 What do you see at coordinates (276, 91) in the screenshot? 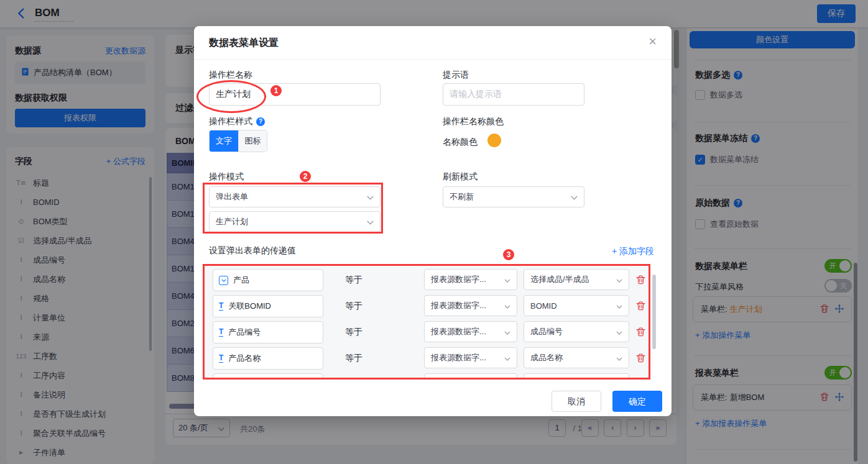
I see `annotation-badge-1: 1` at bounding box center [276, 91].